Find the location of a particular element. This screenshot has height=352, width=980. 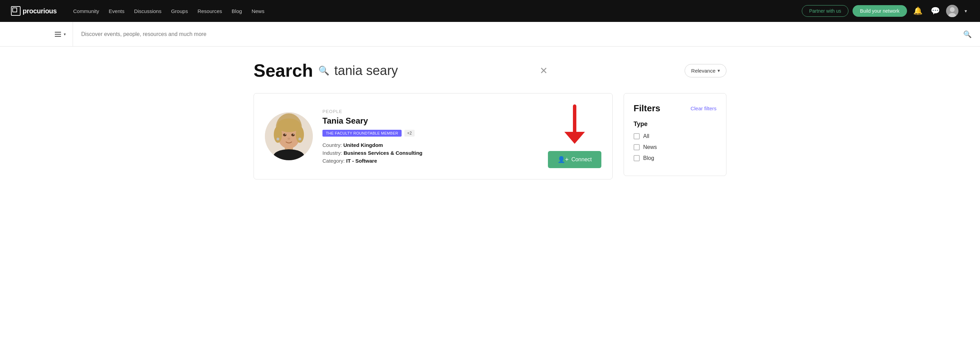

menu-chevron-icon: ▾ is located at coordinates (65, 34).